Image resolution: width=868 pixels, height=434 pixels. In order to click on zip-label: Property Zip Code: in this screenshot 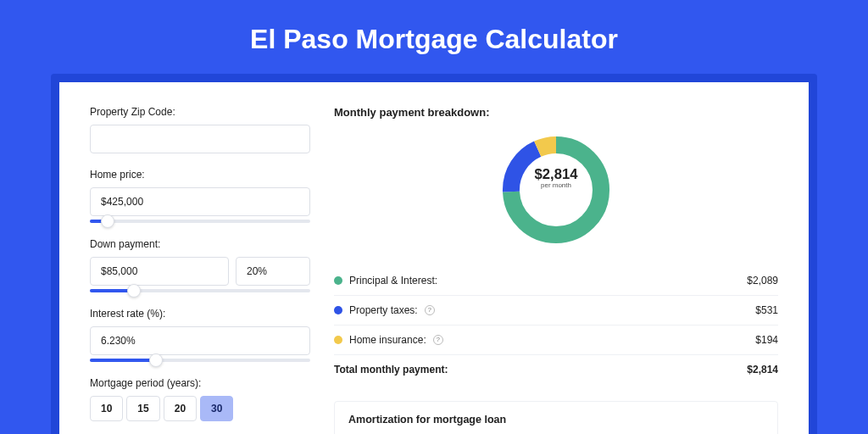, I will do `click(200, 112)`.